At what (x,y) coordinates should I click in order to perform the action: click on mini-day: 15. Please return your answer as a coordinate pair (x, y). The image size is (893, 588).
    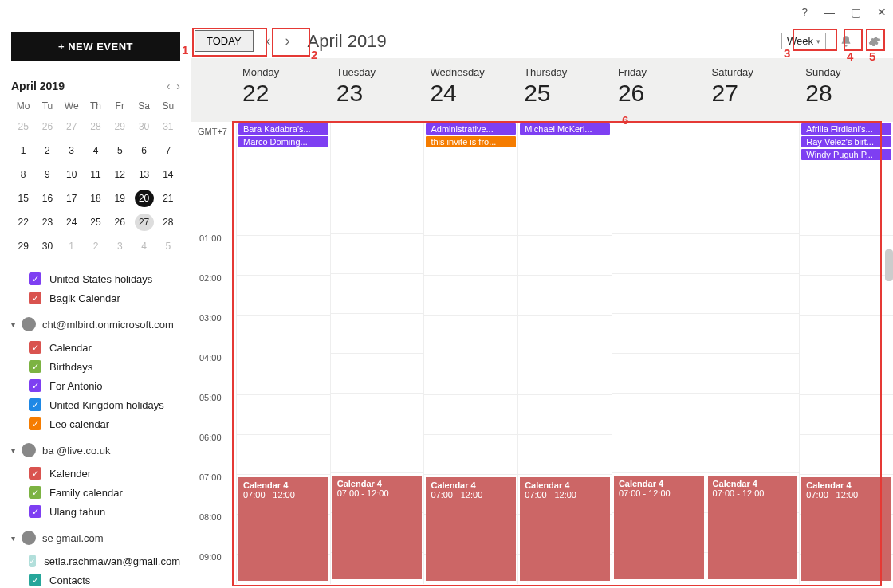
    Looking at the image, I should click on (23, 198).